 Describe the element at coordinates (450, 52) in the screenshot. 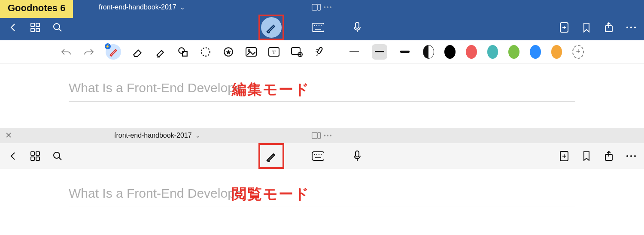

I see `color-swatch-black` at that location.